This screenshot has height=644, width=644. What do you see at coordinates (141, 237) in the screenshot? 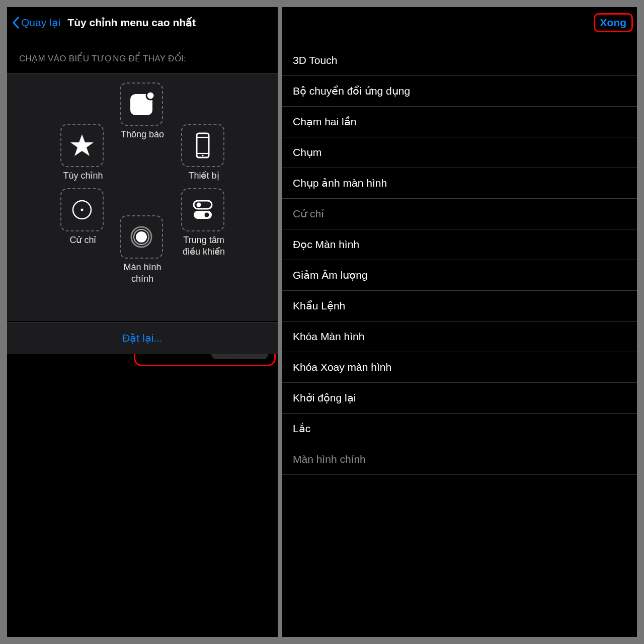
I see `home-button-icon` at bounding box center [141, 237].